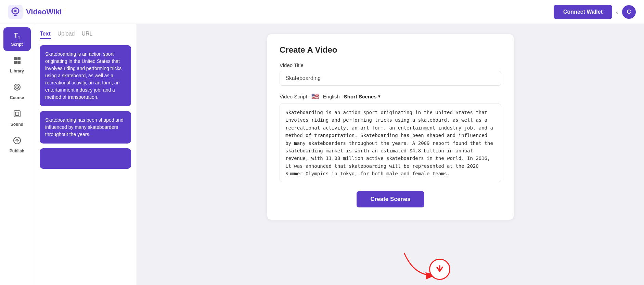  I want to click on sidebar: TT Script Library Course Sound Publish, so click(17, 154).